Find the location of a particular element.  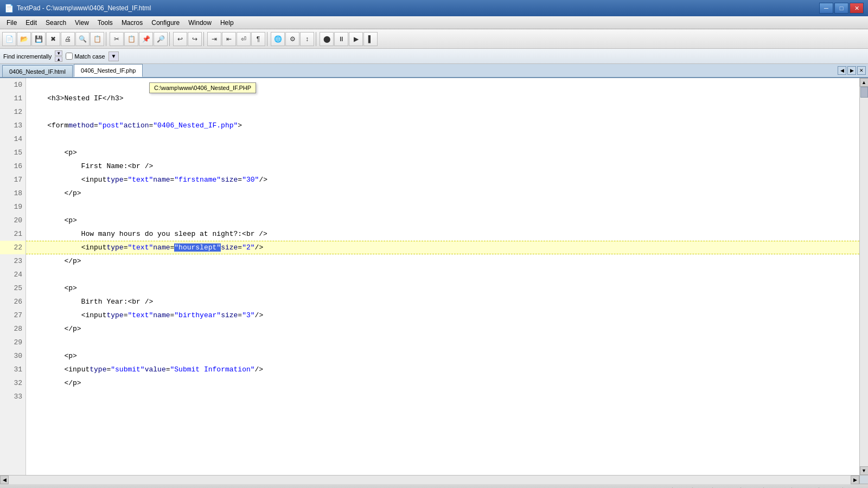

new-button: 📄 is located at coordinates (9, 39).